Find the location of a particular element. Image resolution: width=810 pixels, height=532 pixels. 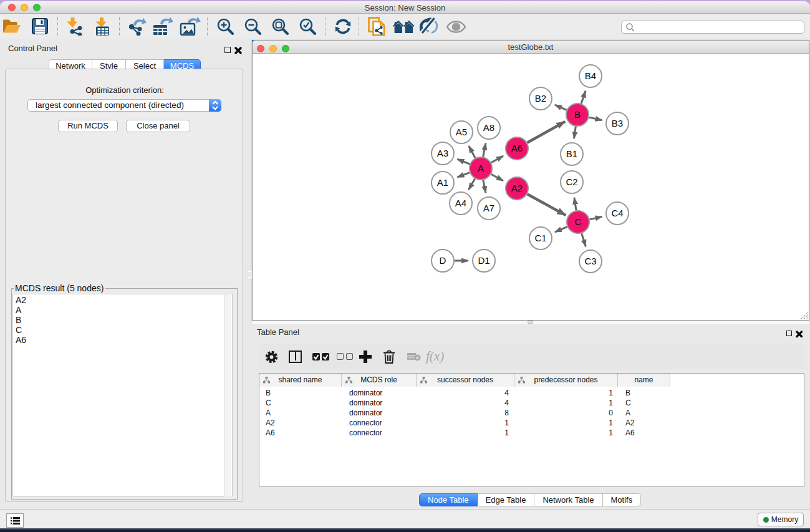

svg-text: C is located at coordinates (579, 222).